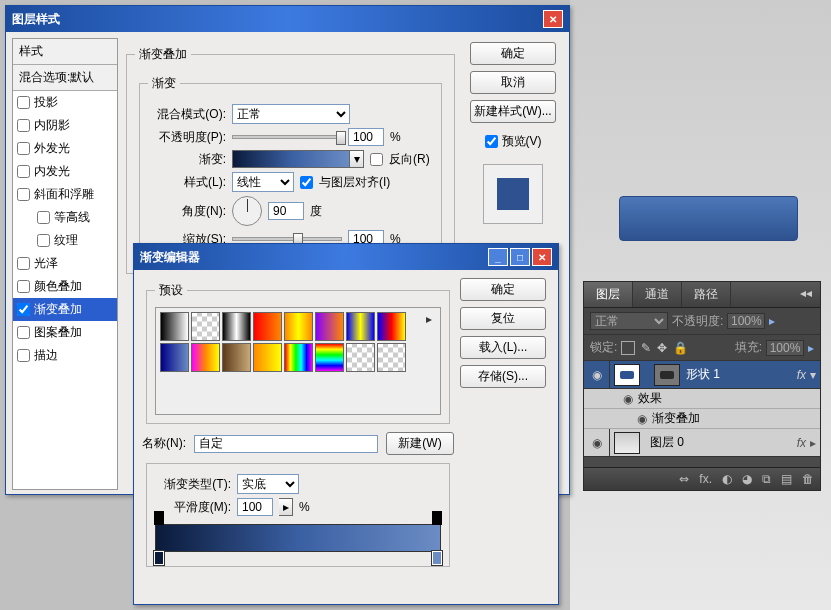 The image size is (831, 610). What do you see at coordinates (727, 479) in the screenshot?
I see `layer-mask-icon: ◐` at bounding box center [727, 479].